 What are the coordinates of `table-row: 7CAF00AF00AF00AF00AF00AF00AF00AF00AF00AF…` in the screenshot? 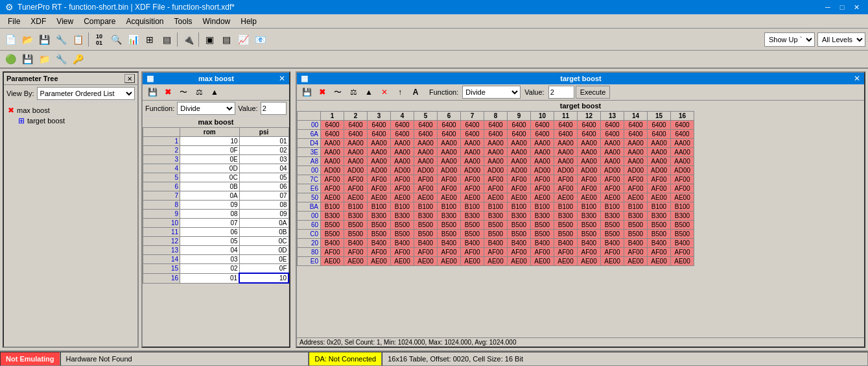 It's located at (496, 180).